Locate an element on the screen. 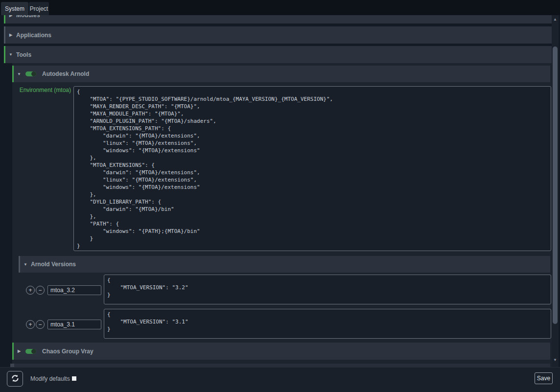 The width and height of the screenshot is (560, 392). section-title-arnold-versions: Arnold Versions is located at coordinates (53, 264).